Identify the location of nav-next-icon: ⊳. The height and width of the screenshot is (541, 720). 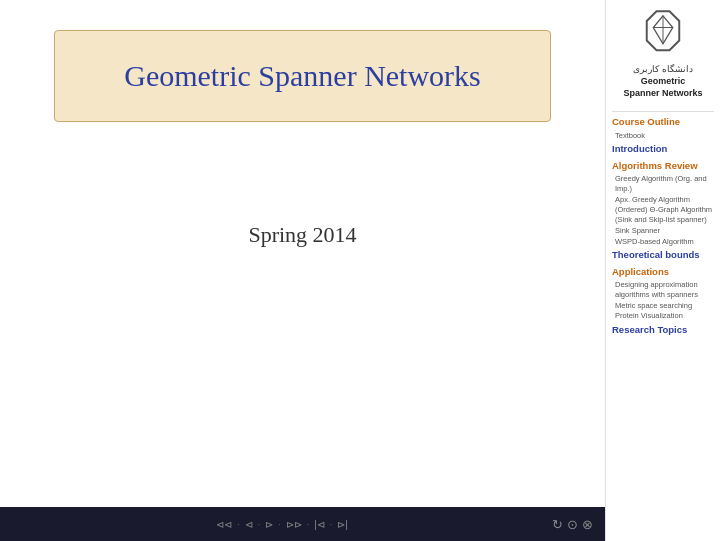
(269, 524).